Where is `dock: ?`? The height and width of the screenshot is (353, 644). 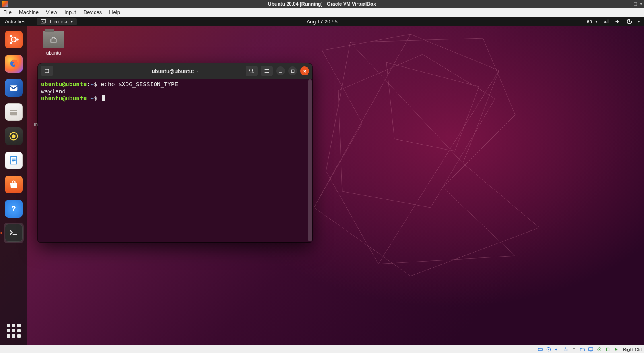
dock: ? is located at coordinates (14, 186).